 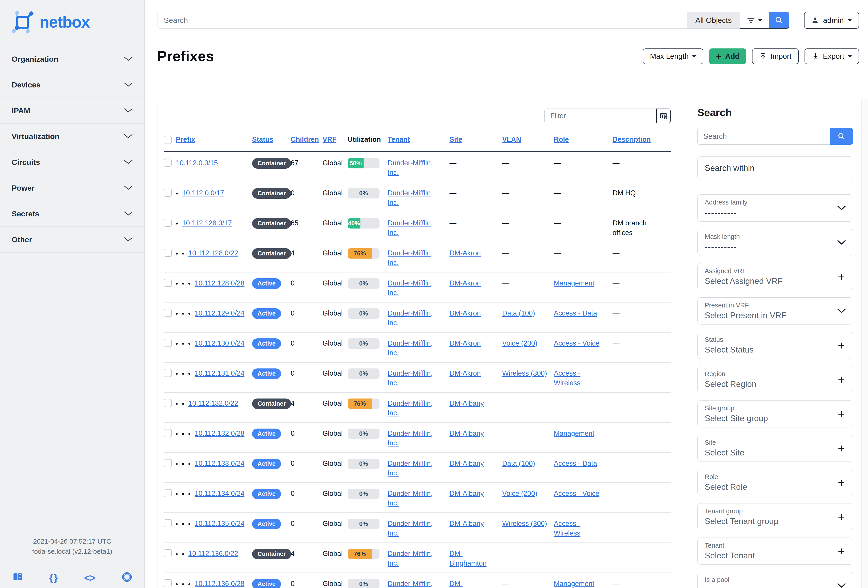 What do you see at coordinates (775, 580) in the screenshot?
I see `filter-field-is-a-pool: Is a pool ----------` at bounding box center [775, 580].